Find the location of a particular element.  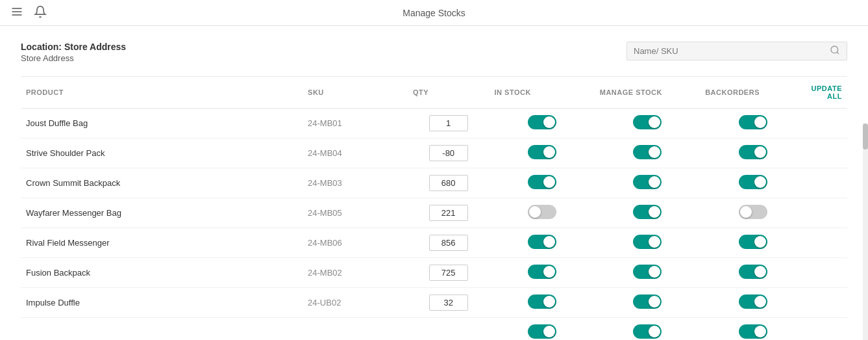

table-row: Joust Duffle Bag24-MB01 is located at coordinates (434, 124).